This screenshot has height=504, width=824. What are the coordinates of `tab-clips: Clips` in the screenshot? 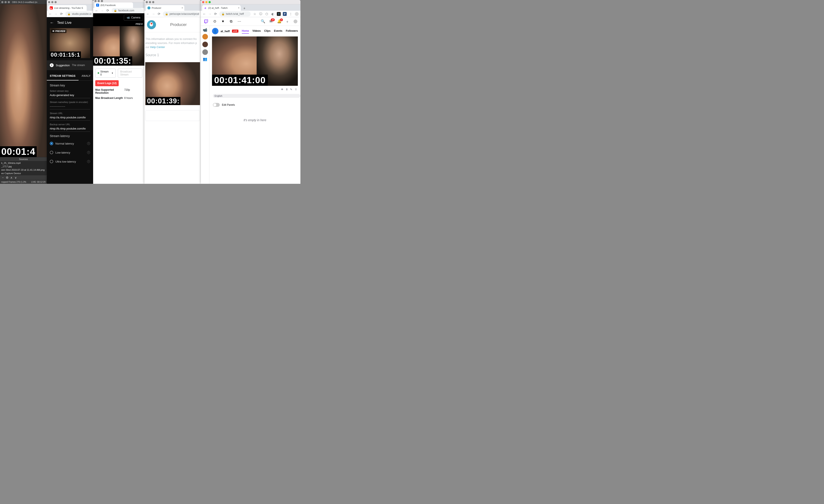 It's located at (268, 31).